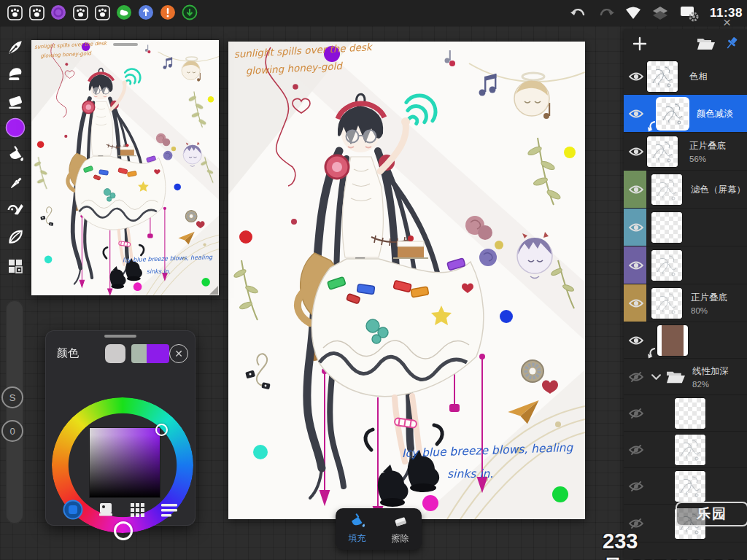  Describe the element at coordinates (640, 44) in the screenshot. I see `add-layer-button` at that location.